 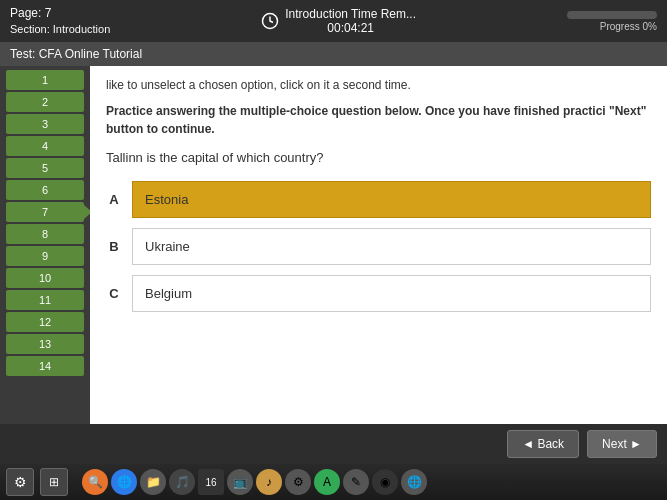 What do you see at coordinates (338, 21) in the screenshot?
I see `timer-area: Introduction Time Rem... 00:04:21` at bounding box center [338, 21].